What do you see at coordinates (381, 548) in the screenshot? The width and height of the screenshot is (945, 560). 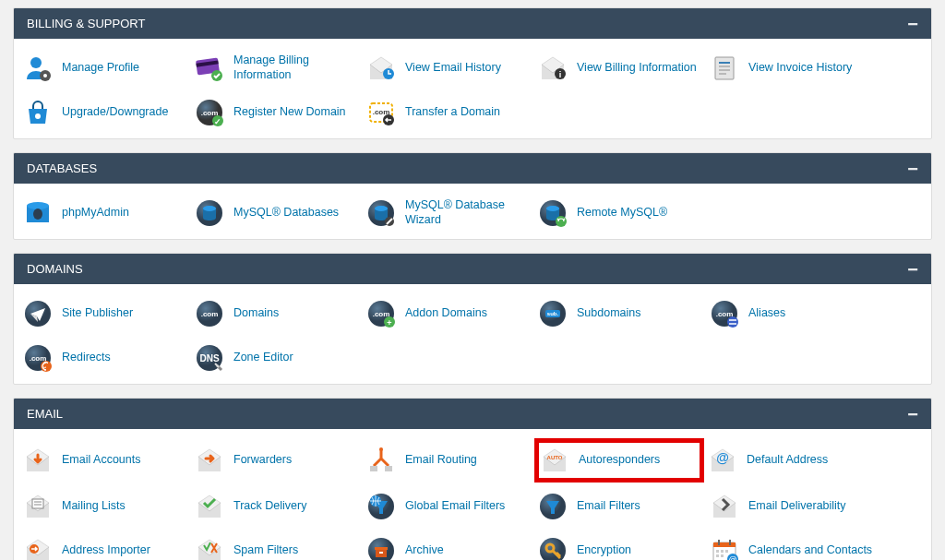 I see `archive-sphere-icon` at bounding box center [381, 548].